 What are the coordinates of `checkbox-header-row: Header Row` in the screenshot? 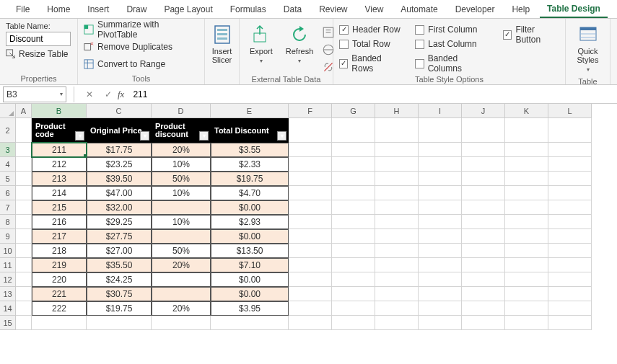 It's located at (371, 30).